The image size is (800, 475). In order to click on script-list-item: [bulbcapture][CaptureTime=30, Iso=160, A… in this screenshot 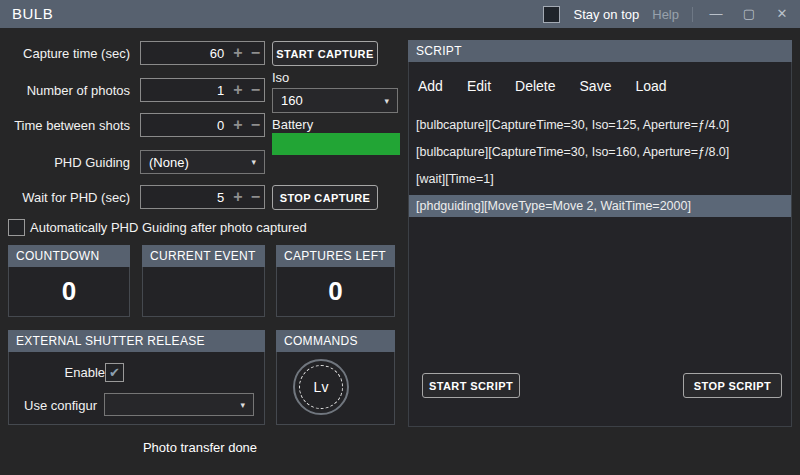, I will do `click(600, 152)`.